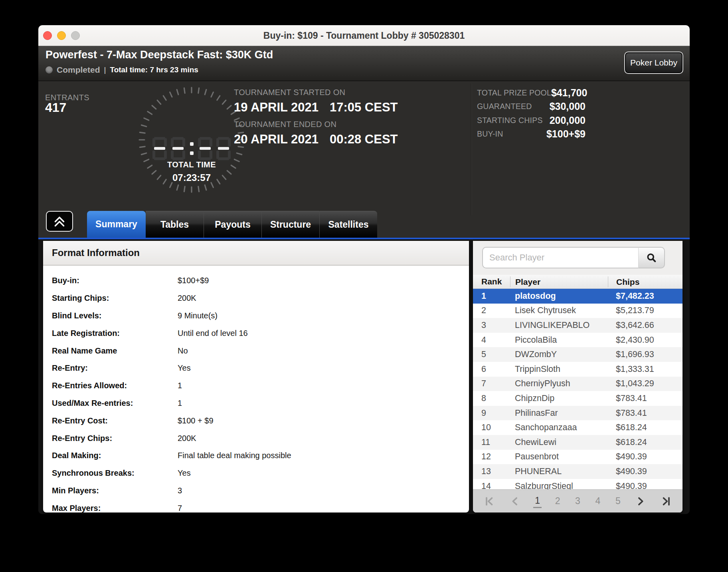 The height and width of the screenshot is (572, 728). Describe the element at coordinates (645, 325) in the screenshot. I see `player-chips: $3,642.66` at that location.